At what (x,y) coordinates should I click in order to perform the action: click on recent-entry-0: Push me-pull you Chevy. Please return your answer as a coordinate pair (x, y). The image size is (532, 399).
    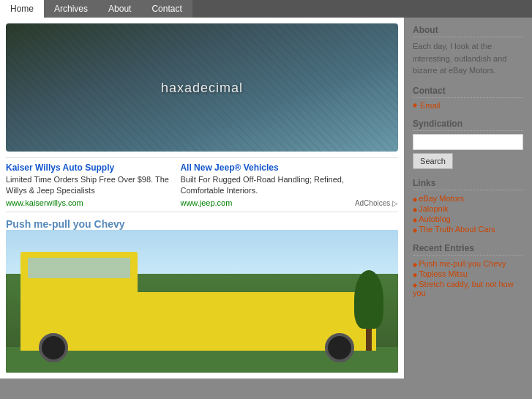
    Looking at the image, I should click on (468, 264).